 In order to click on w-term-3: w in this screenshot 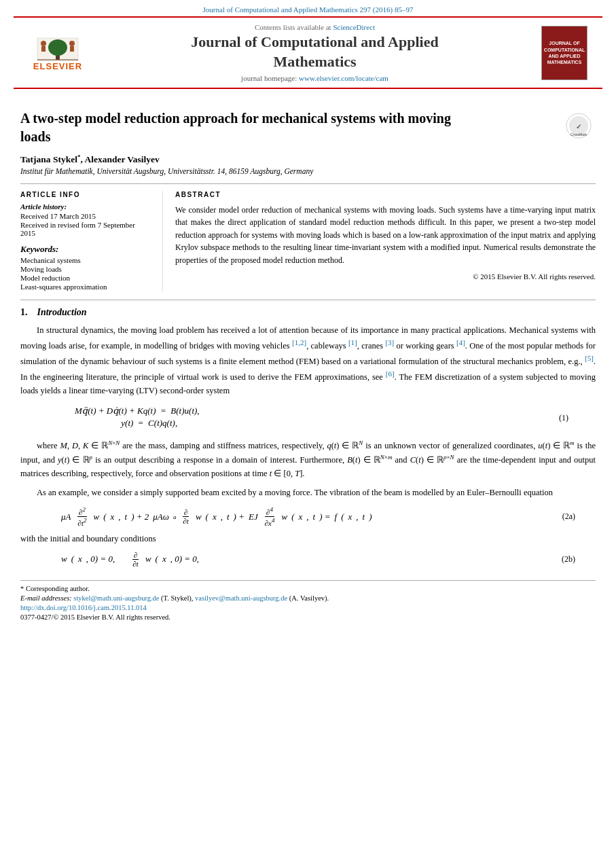, I will do `click(284, 517)`.